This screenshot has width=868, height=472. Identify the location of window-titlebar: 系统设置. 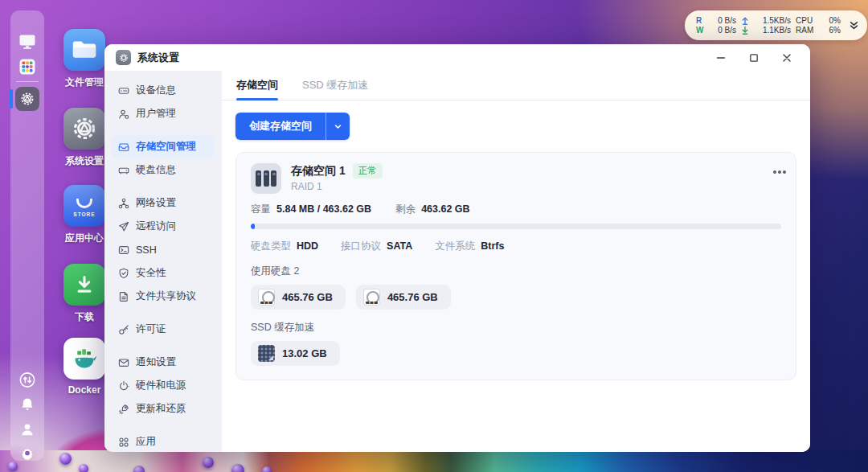
(457, 58).